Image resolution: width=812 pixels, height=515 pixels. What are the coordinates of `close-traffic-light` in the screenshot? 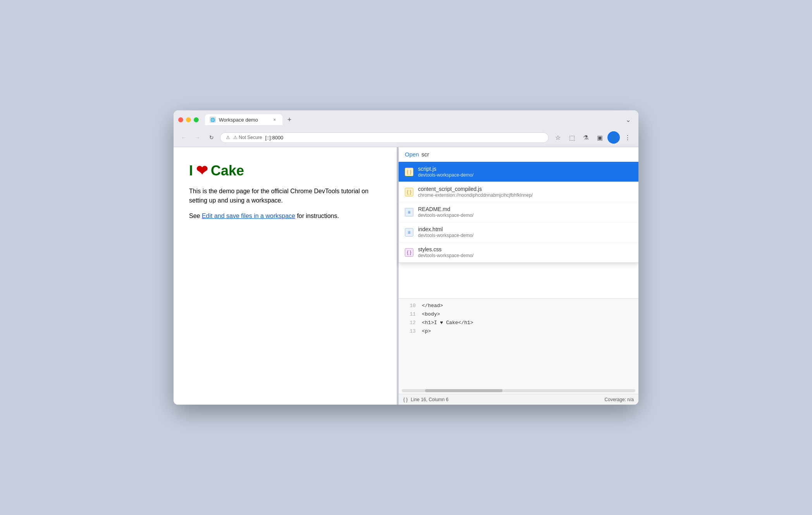 It's located at (181, 120).